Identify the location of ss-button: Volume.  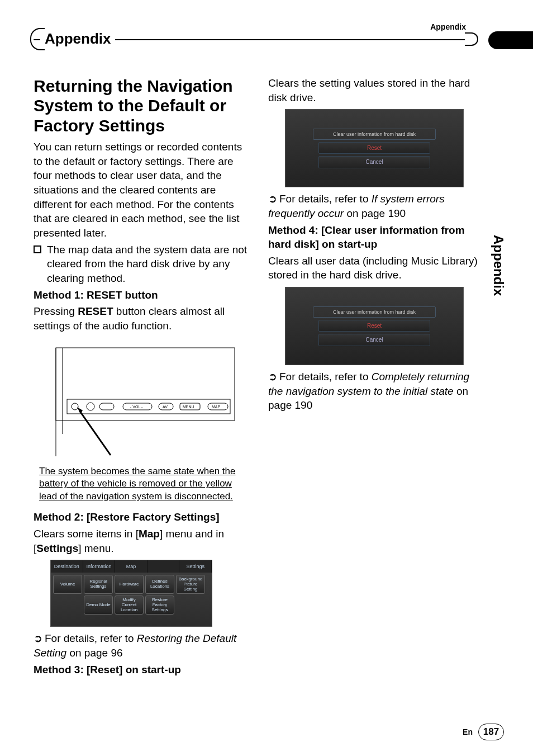
(68, 584).